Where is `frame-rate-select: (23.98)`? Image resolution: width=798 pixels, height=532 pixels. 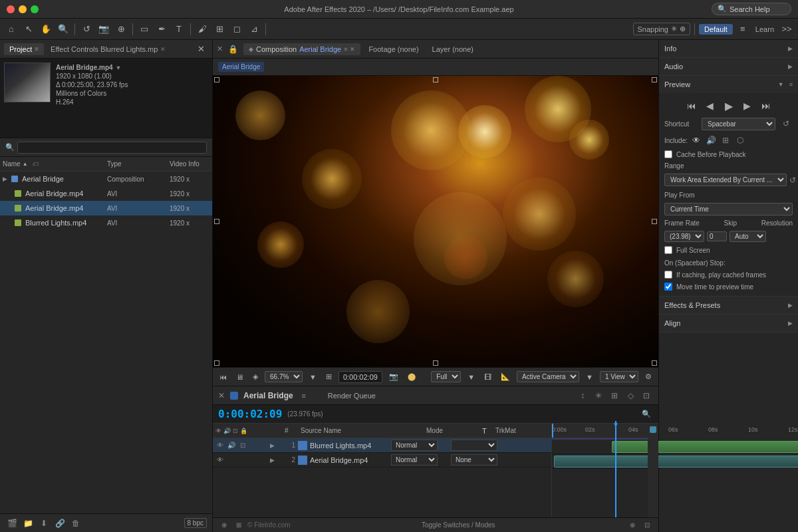 frame-rate-select: (23.98) is located at coordinates (684, 237).